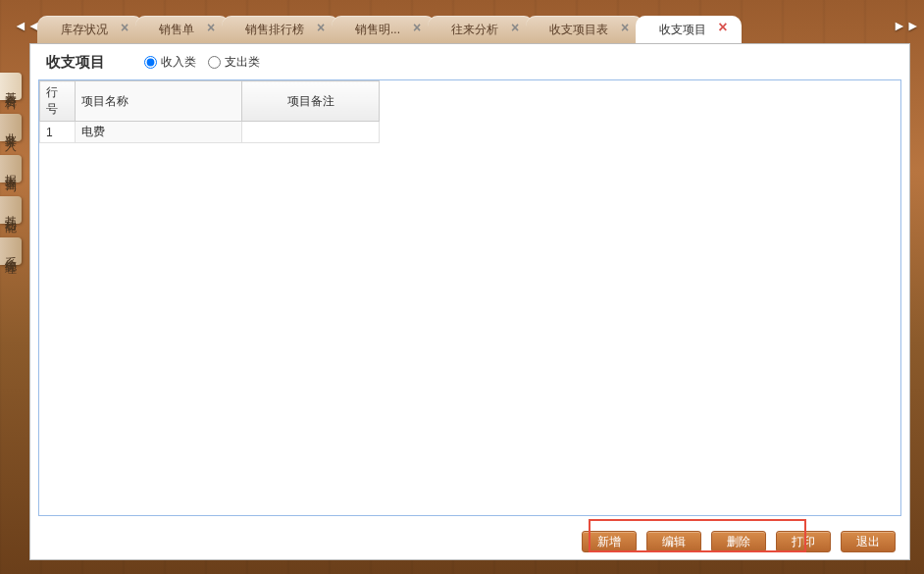 This screenshot has height=574, width=924. What do you see at coordinates (12, 316) in the screenshot?
I see `sidebar: 基本资料 业务录入 报表查询 其它功能 系统管理` at bounding box center [12, 316].